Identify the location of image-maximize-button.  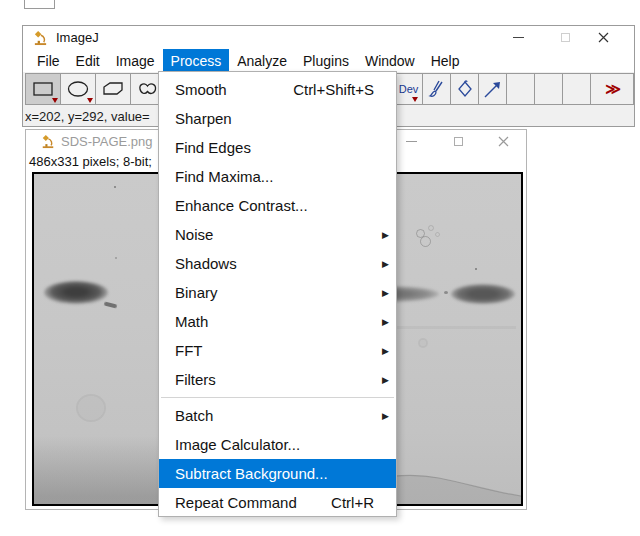
(458, 142).